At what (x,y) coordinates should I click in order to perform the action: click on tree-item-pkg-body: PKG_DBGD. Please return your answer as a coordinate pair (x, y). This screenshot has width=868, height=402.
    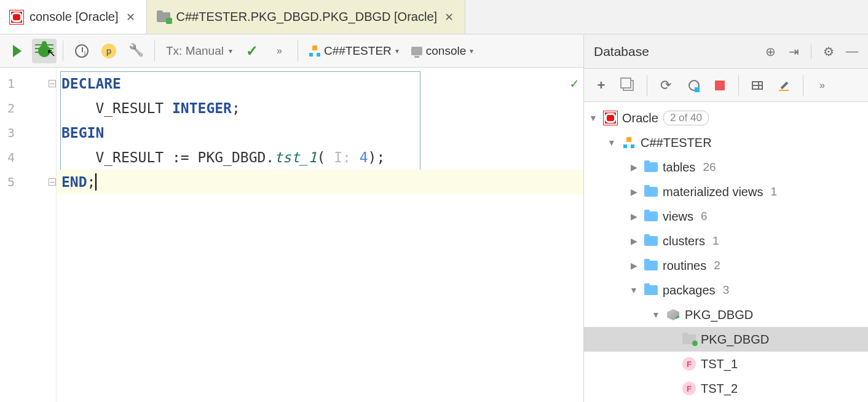
    Looking at the image, I should click on (726, 339).